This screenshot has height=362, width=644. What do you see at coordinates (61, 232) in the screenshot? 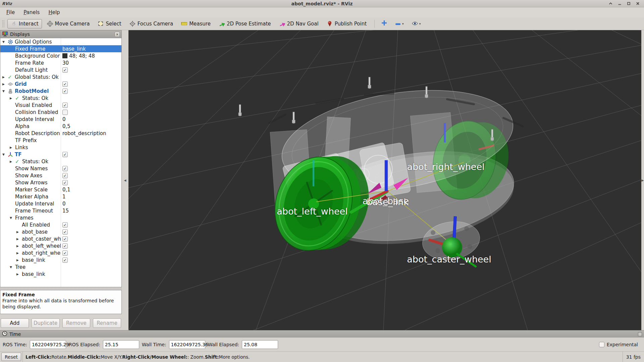
I see `tree-row-abot-base: ▶abot_base✓` at bounding box center [61, 232].